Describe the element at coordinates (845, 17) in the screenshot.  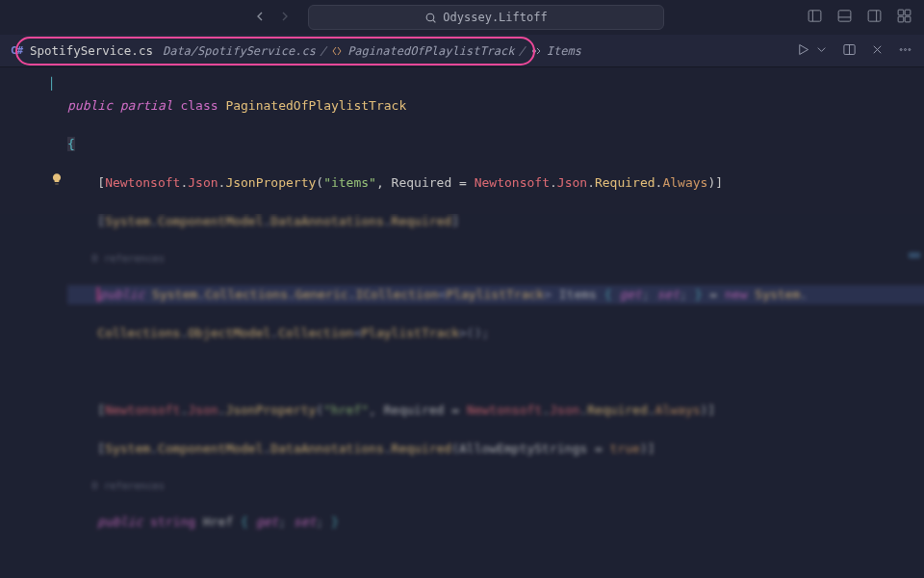
I see `layout-toggle-bottom-icon` at that location.